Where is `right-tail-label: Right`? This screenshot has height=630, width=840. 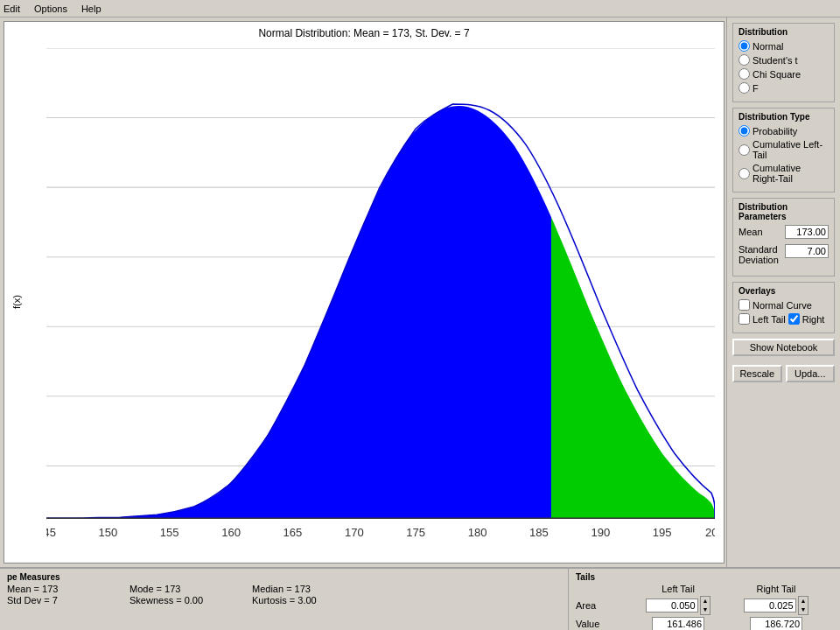 right-tail-label: Right is located at coordinates (814, 319).